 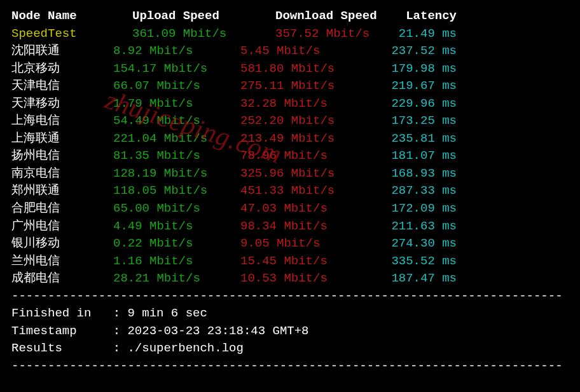 I want to click on upload-value: 128.19 Mbit/s, so click(x=177, y=174).